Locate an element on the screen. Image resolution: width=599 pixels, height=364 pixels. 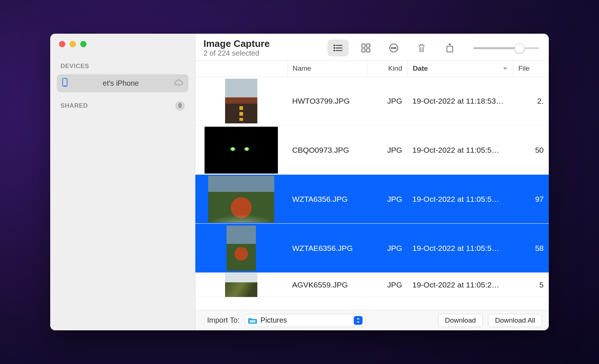
chevron-down-icon is located at coordinates (505, 68).